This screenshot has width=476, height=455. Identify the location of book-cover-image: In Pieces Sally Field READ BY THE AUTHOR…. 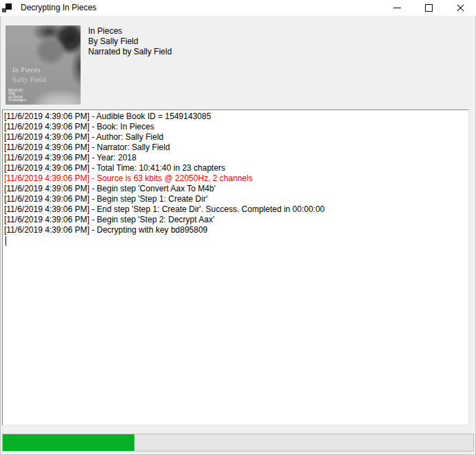
(43, 65).